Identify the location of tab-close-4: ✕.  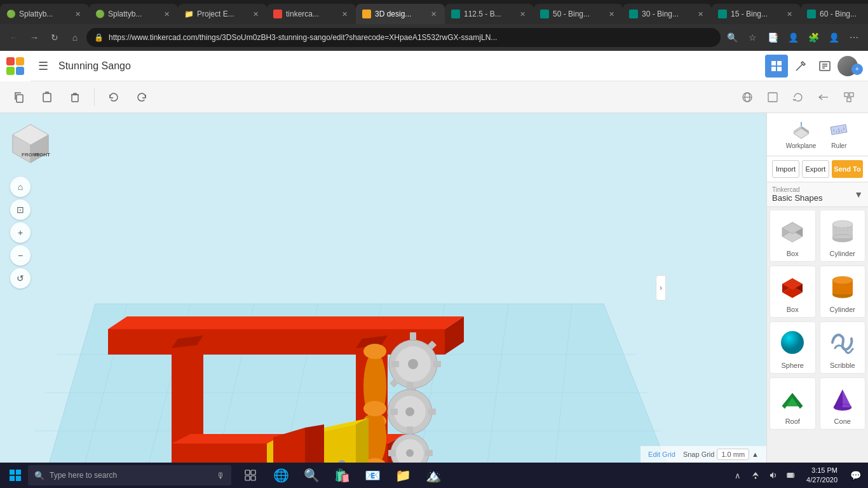
(344, 14).